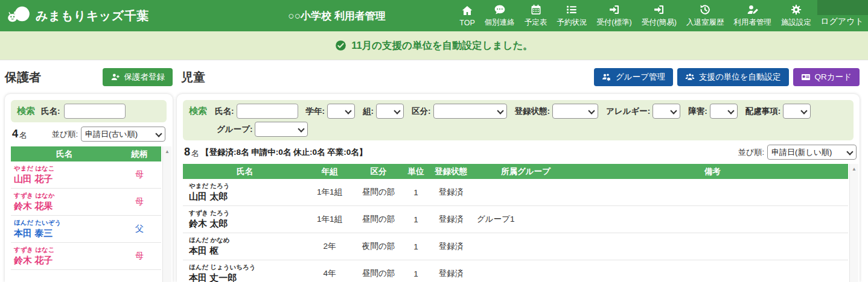  I want to click on nav-item-schedule: 予定表, so click(536, 16).